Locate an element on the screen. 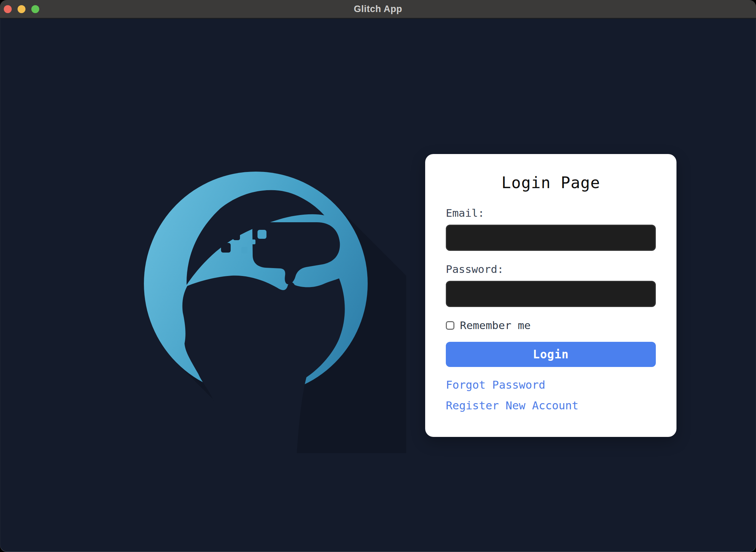  email-label: Email: is located at coordinates (551, 213).